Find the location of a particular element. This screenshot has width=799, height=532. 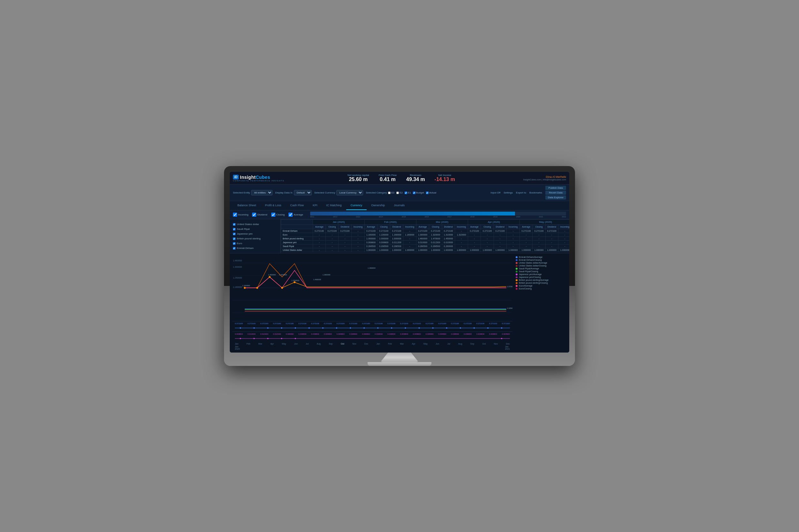

cat-e3: E3 is located at coordinates (391, 193).